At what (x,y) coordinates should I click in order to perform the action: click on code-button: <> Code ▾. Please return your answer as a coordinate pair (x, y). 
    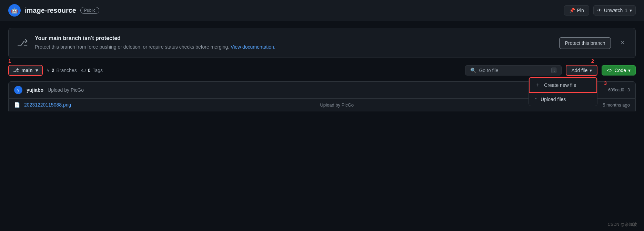
    Looking at the image, I should click on (618, 70).